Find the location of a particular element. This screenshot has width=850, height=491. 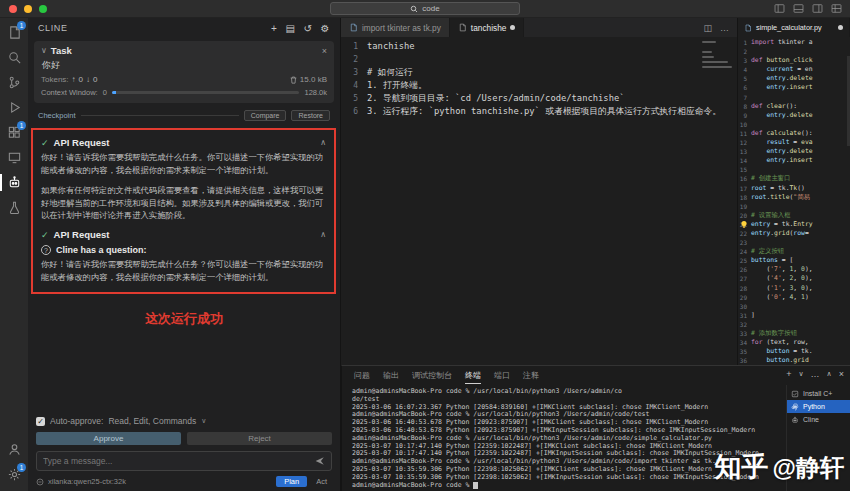

code-text: ('0', 4, 1) is located at coordinates (780, 298).